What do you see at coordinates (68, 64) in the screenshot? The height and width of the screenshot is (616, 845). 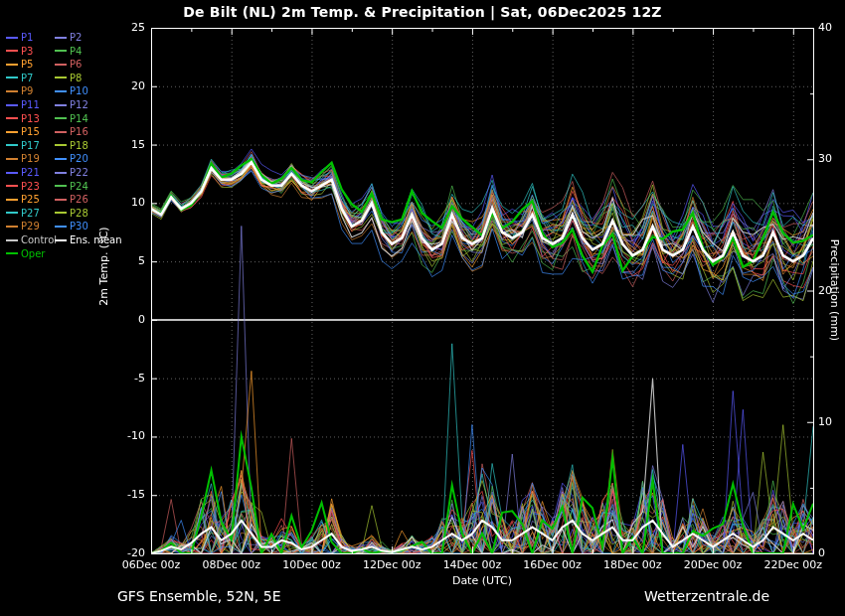 I see `legend-item-p6: P6` at bounding box center [68, 64].